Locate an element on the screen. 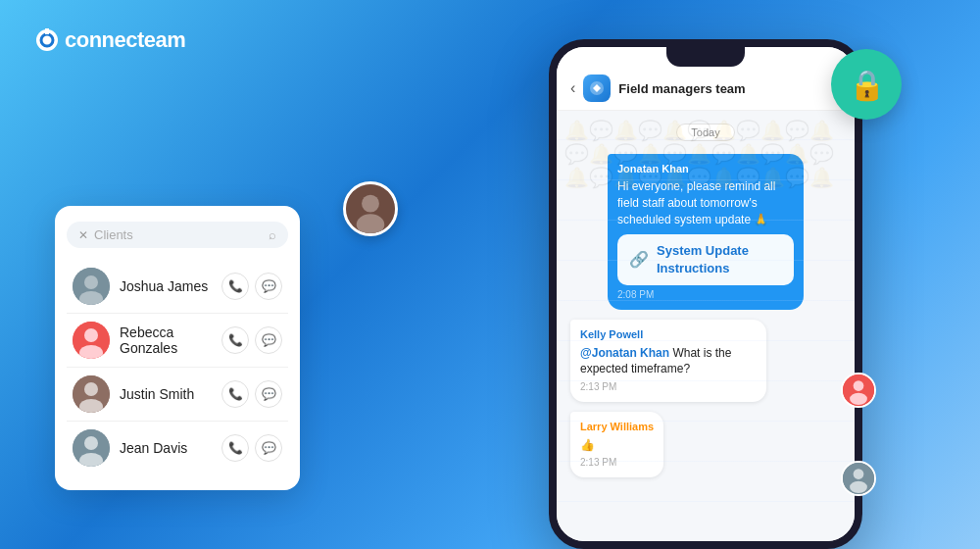  link-icon: 🔗 is located at coordinates (639, 260).